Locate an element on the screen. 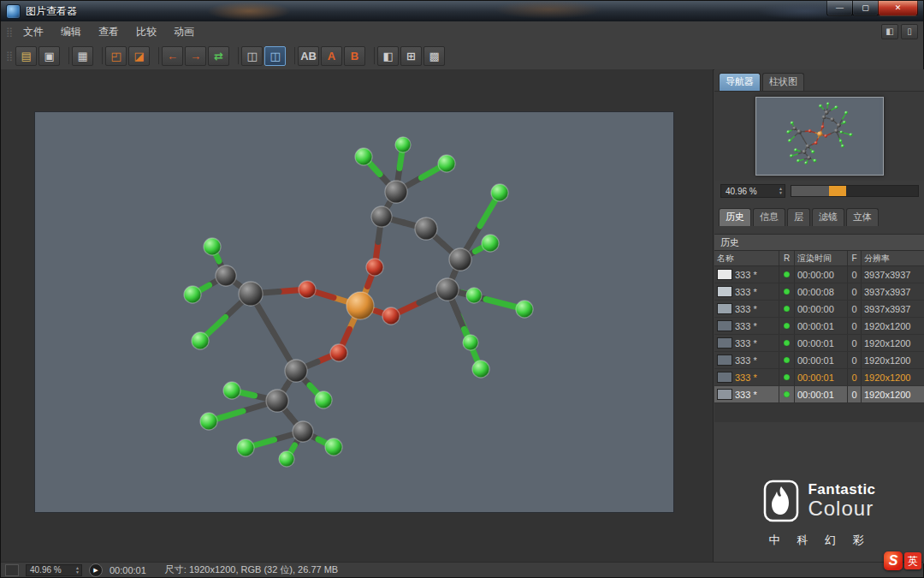 The width and height of the screenshot is (924, 578). close-button: ✕ is located at coordinates (898, 9).